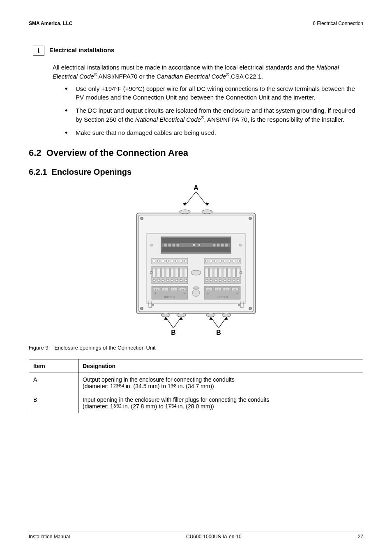  I want to click on enclosure-diagram: A, so click(196, 260).